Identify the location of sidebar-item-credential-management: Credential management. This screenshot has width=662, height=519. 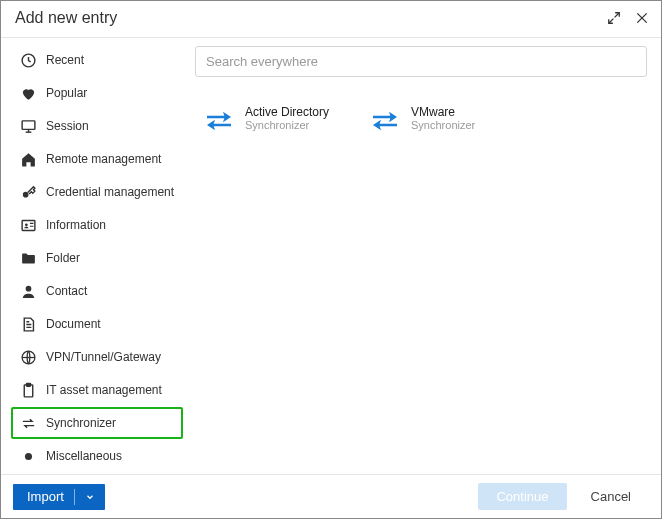
(97, 192).